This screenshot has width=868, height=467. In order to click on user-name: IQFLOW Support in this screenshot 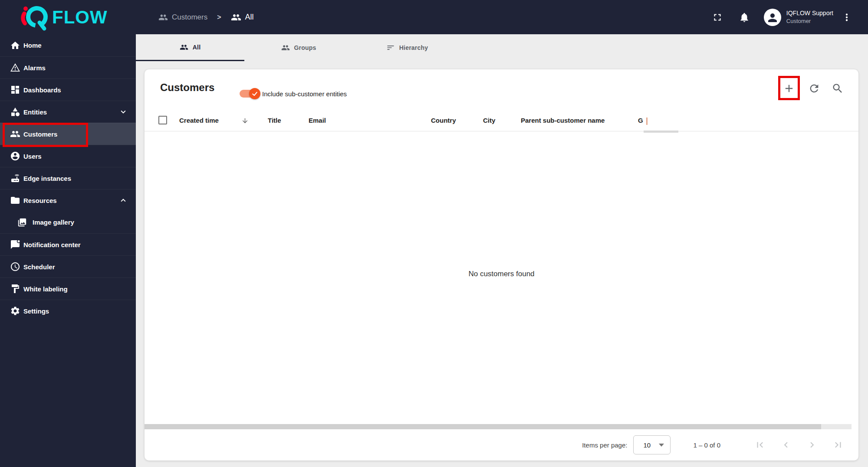, I will do `click(810, 13)`.